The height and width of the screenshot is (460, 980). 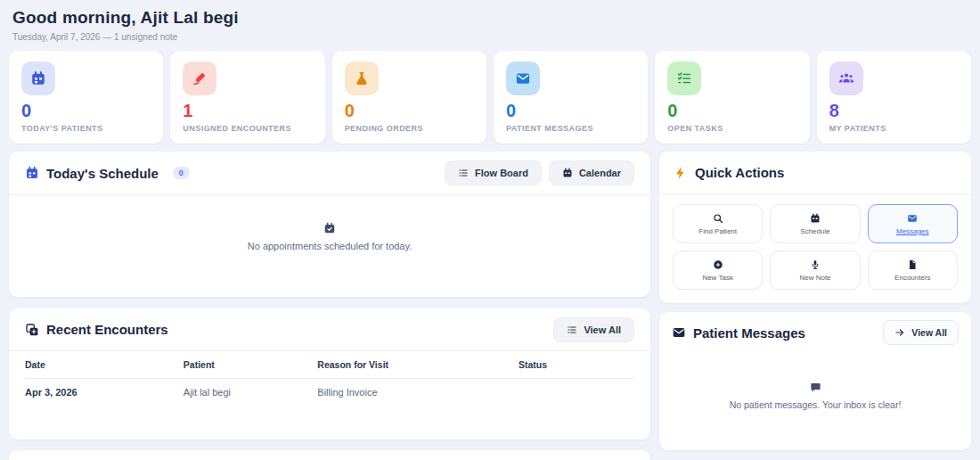 What do you see at coordinates (250, 392) in the screenshot?
I see `encounter-patient: Ajit lal begi` at bounding box center [250, 392].